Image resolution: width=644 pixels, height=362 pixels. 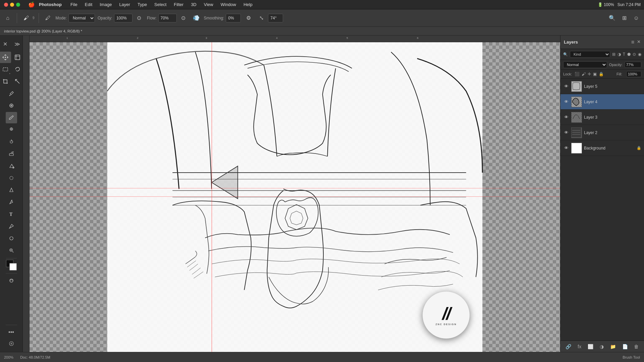 What do you see at coordinates (11, 265) in the screenshot?
I see `color-swatches` at bounding box center [11, 265].